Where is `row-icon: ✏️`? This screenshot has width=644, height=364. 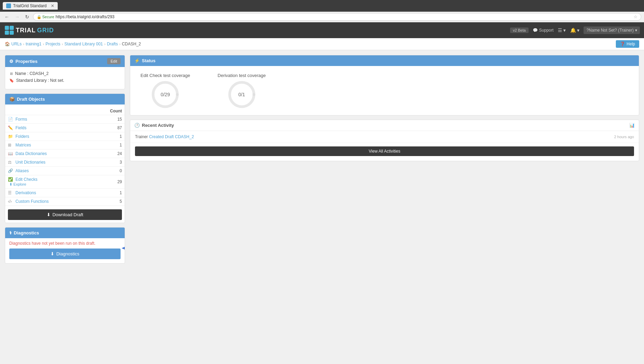
row-icon: ✏️ is located at coordinates (11, 128).